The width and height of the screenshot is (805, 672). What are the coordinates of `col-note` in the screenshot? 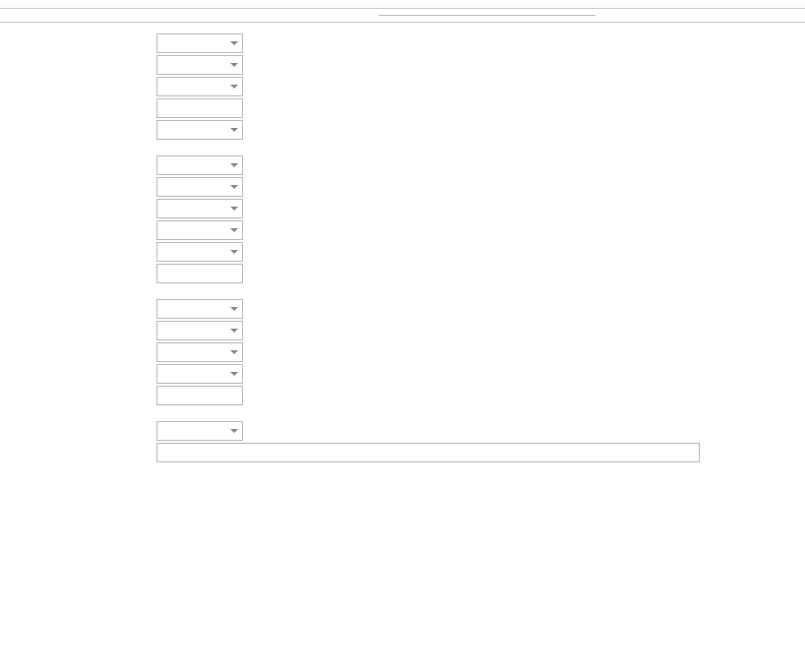 It's located at (640, 16).